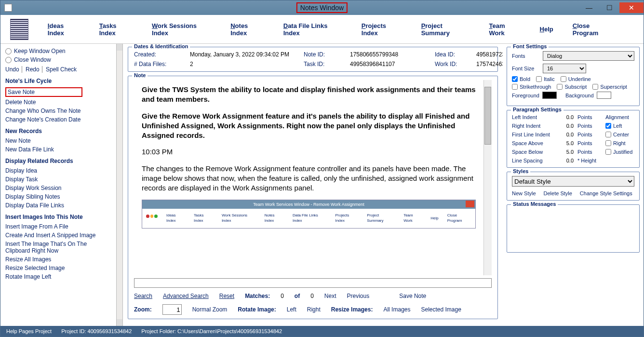  What do you see at coordinates (256, 310) in the screenshot?
I see `rotate-image-label: Rotate Image:` at bounding box center [256, 310].